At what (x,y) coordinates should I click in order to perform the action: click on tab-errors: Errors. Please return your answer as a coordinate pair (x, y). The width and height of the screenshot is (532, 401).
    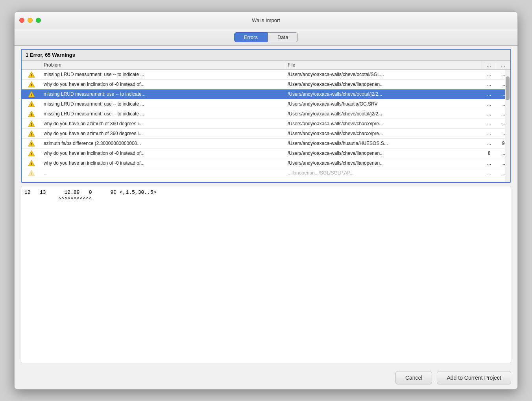
    Looking at the image, I should click on (251, 37).